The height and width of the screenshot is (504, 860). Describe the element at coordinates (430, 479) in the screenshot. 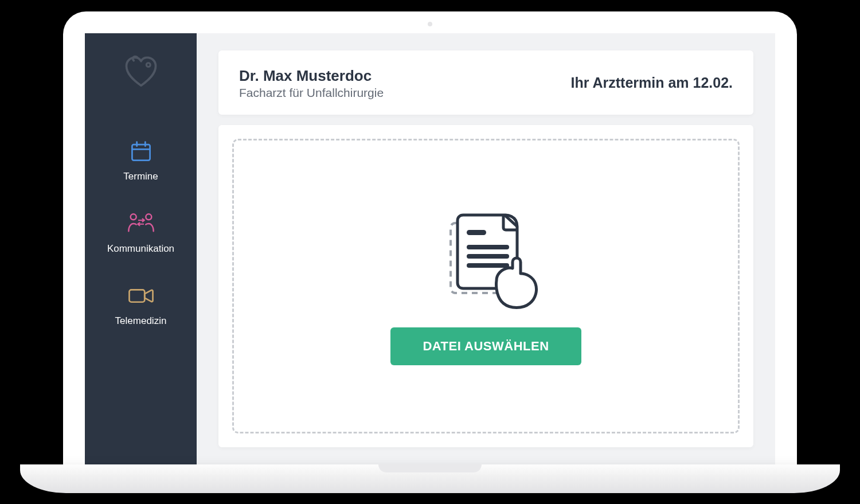

I see `laptop-base` at that location.